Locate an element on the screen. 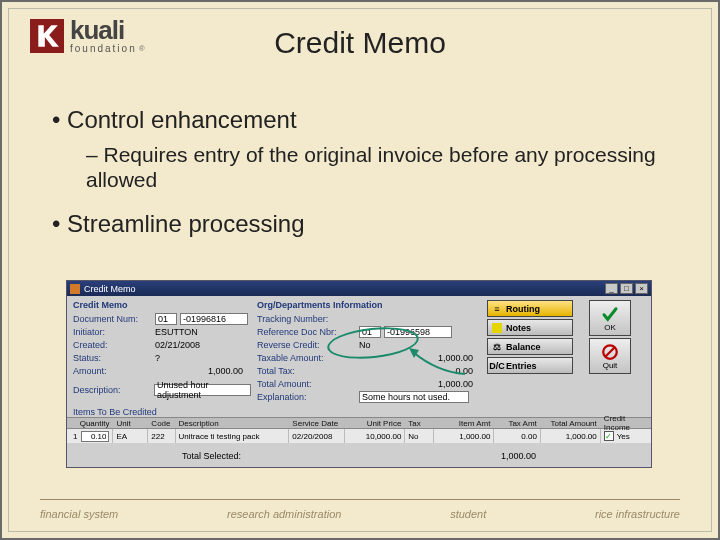  check-icon is located at coordinates (610, 314).